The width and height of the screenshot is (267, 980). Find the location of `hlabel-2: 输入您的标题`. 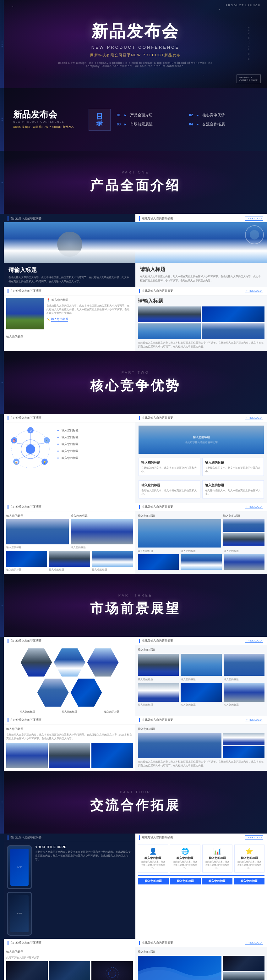

hlabel-2: 输入您的标题 is located at coordinates (69, 711).